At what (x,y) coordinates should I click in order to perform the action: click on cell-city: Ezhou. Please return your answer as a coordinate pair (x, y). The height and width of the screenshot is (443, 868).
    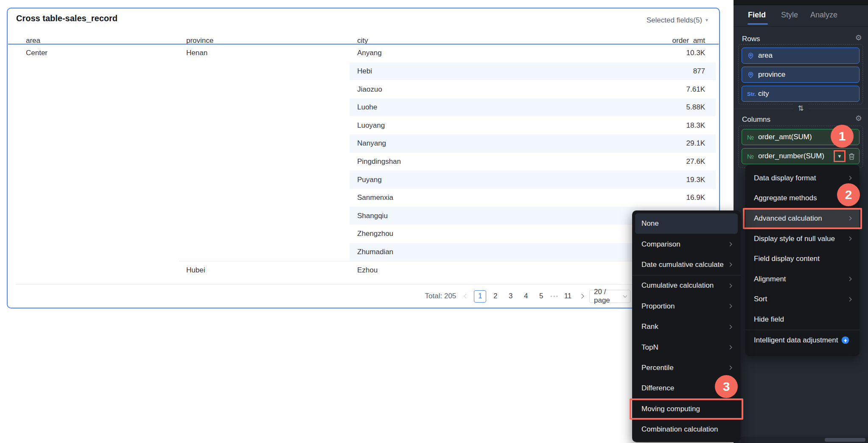
    Looking at the image, I should click on (367, 270).